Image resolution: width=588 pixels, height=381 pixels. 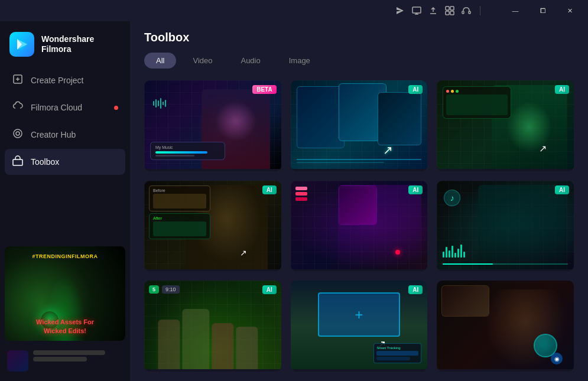 I want to click on app-name-line1: Wondershare, so click(x=67, y=39).